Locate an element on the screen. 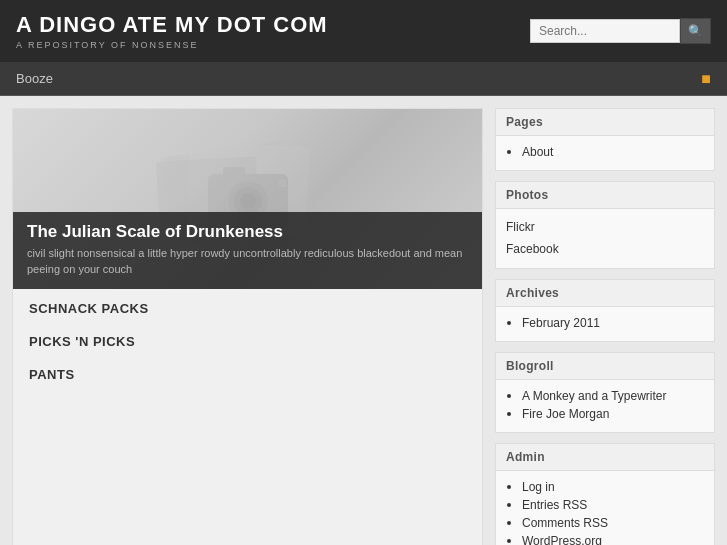 The image size is (727, 545). widget-pages-title: Pages is located at coordinates (605, 122).